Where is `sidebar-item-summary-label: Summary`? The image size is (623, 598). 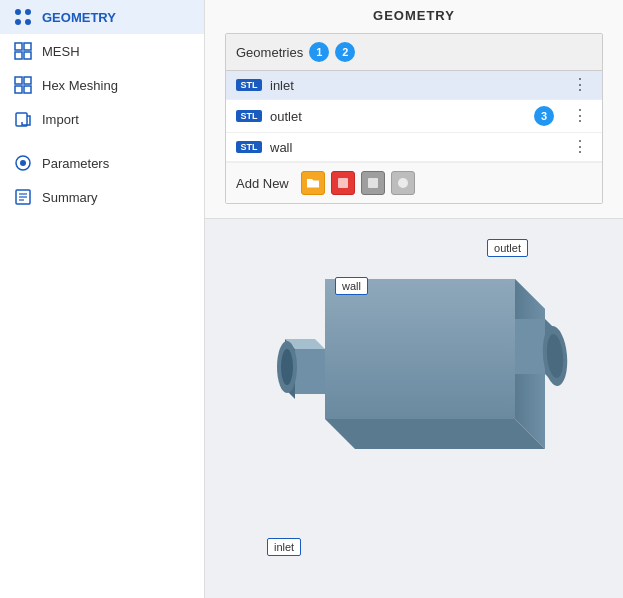
sidebar-item-summary-label: Summary is located at coordinates (70, 198).